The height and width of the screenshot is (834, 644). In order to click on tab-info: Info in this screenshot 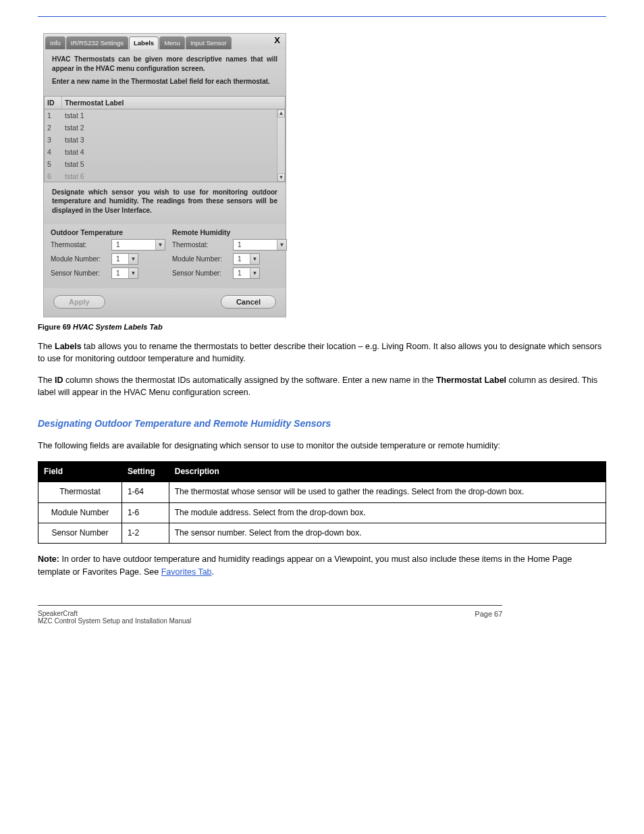, I will do `click(55, 43)`.